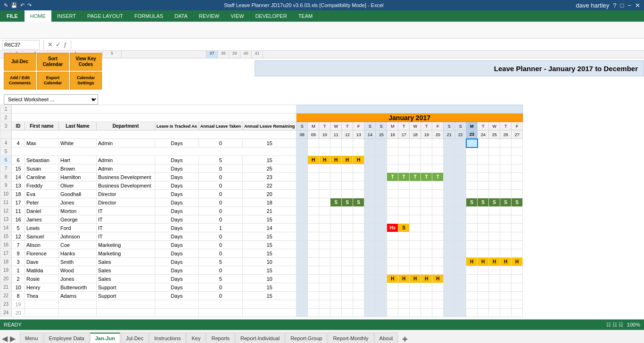  What do you see at coordinates (53, 56) in the screenshot?
I see `custom-toolbar: Jul-Dec Sort Calendar View Key Codes Add…` at bounding box center [53, 56].